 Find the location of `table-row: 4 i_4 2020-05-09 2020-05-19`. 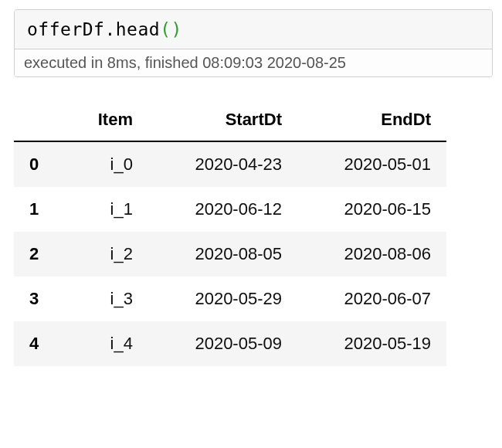

table-row: 4 i_4 2020-05-09 2020-05-19 is located at coordinates (230, 344).